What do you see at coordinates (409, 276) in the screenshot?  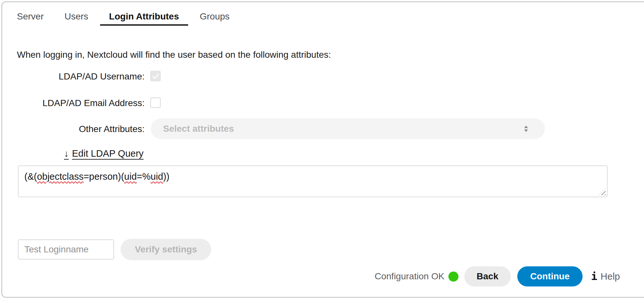 I see `configuration-status-text: Configuration OK` at bounding box center [409, 276].